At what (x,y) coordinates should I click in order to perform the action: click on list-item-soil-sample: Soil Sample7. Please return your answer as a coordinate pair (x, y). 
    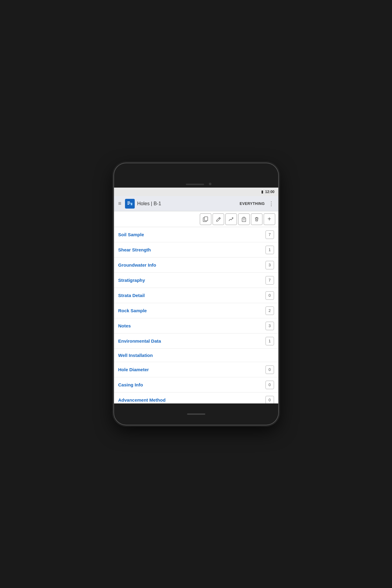
    Looking at the image, I should click on (196, 235).